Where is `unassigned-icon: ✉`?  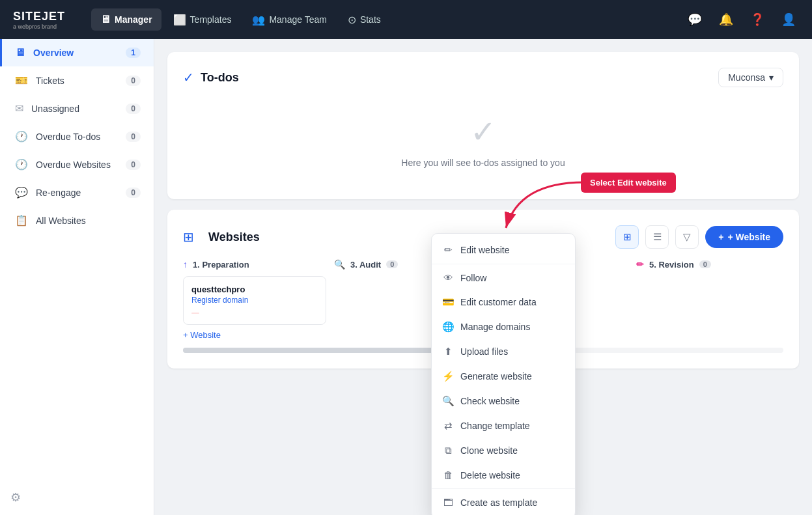 unassigned-icon: ✉ is located at coordinates (20, 108).